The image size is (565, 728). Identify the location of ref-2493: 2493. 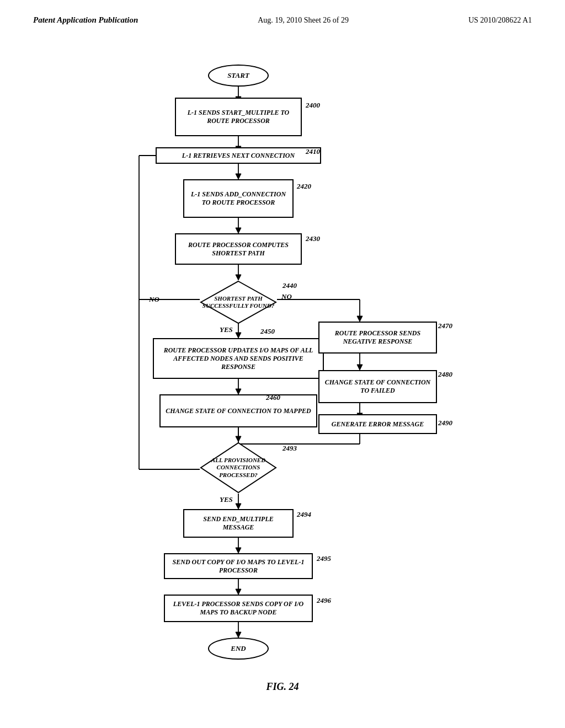
(290, 448).